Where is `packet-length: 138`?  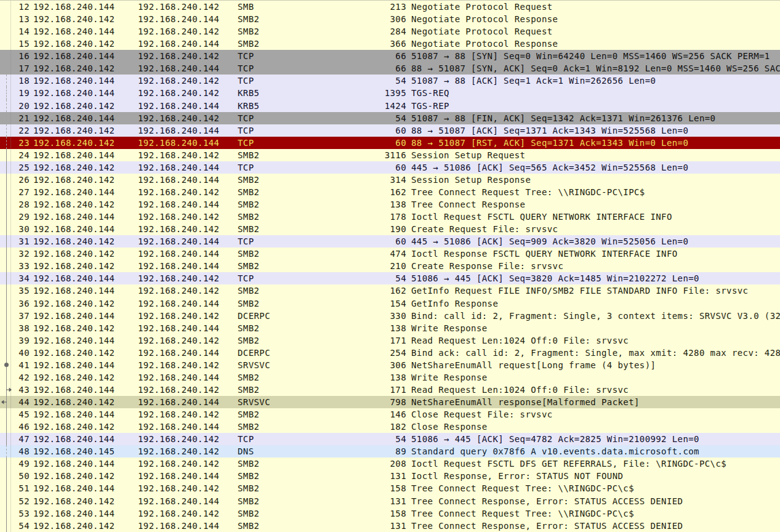
packet-length: 138 is located at coordinates (347, 377).